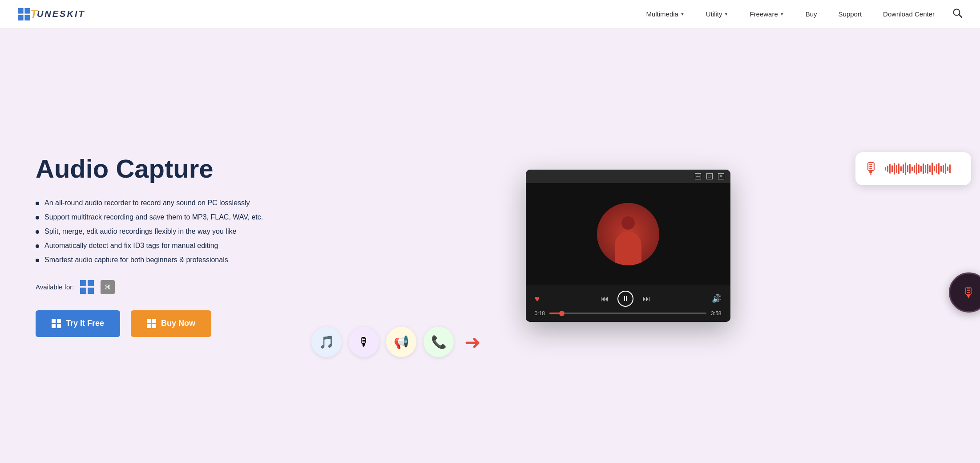 This screenshot has height=463, width=980. What do you see at coordinates (171, 324) in the screenshot?
I see `buy-now-button: Buy Now` at bounding box center [171, 324].